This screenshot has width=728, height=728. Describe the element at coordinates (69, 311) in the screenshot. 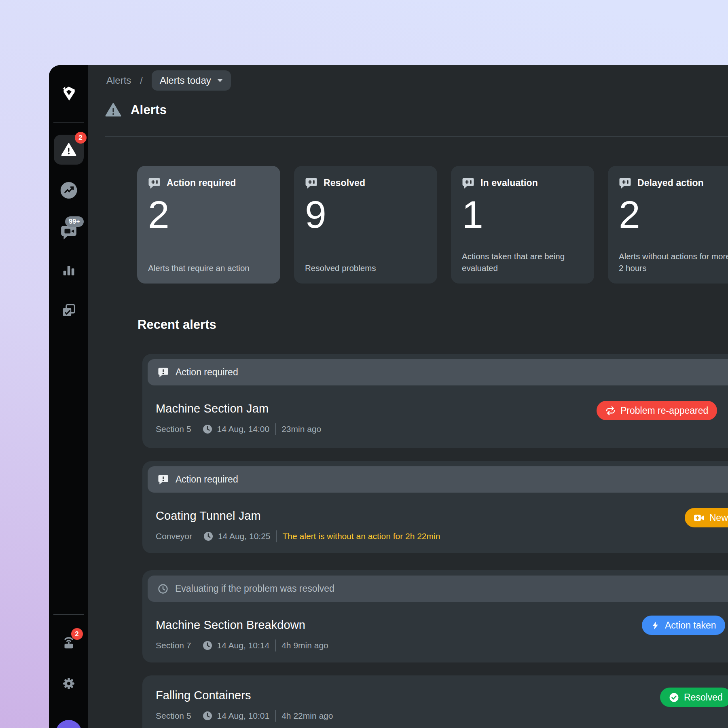

I see `sidebar-item-gallery` at that location.